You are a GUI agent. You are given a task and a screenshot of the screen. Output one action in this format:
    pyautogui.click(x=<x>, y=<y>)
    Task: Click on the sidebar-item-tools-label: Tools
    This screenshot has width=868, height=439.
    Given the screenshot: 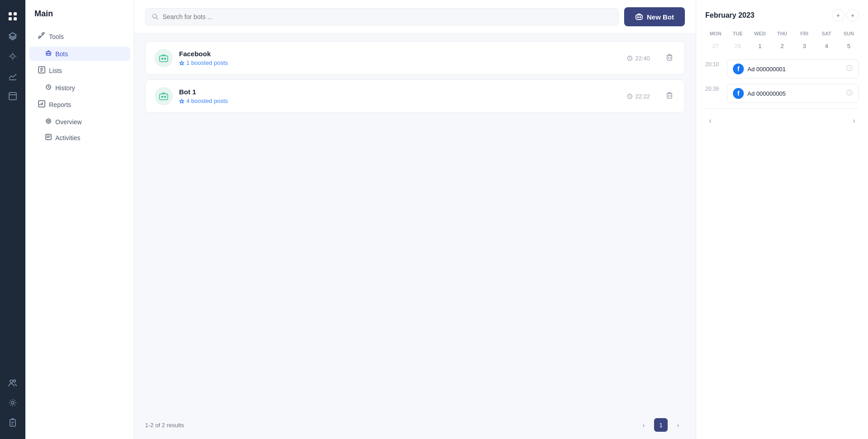 What is the action you would take?
    pyautogui.click(x=56, y=37)
    